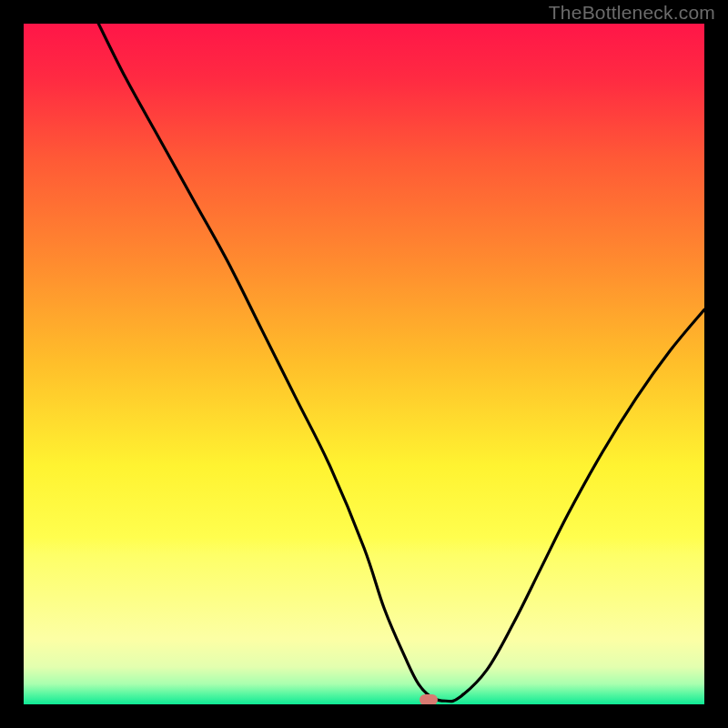 The image size is (728, 728). What do you see at coordinates (429, 699) in the screenshot?
I see `bottleneck-marker` at bounding box center [429, 699].